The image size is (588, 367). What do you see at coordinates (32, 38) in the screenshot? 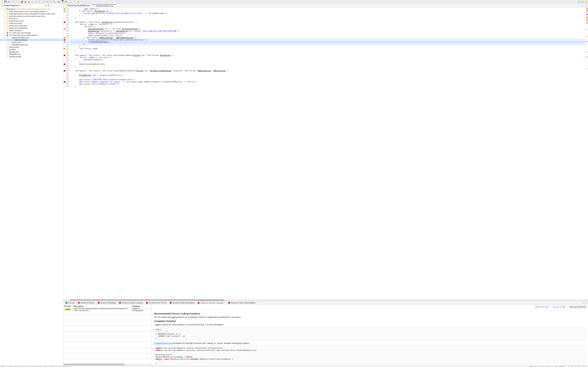
I see `tree-item: ▾JDatabaseHelper.java` at bounding box center [32, 38].